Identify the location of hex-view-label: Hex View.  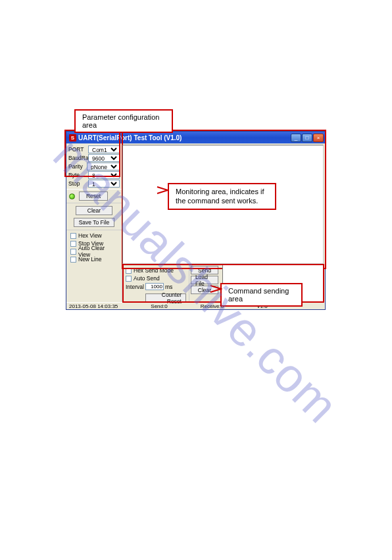
(90, 236).